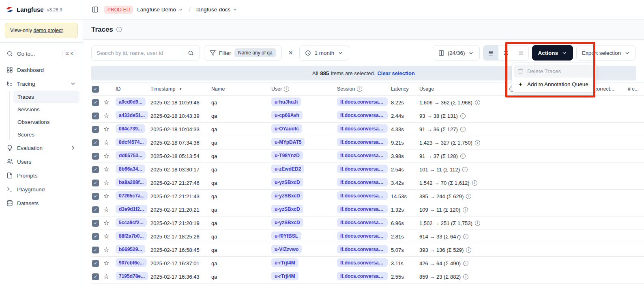 This screenshot has width=644, height=288. Describe the element at coordinates (131, 236) in the screenshot. I see `trace-id-badge: 88f2a7b0...` at that location.